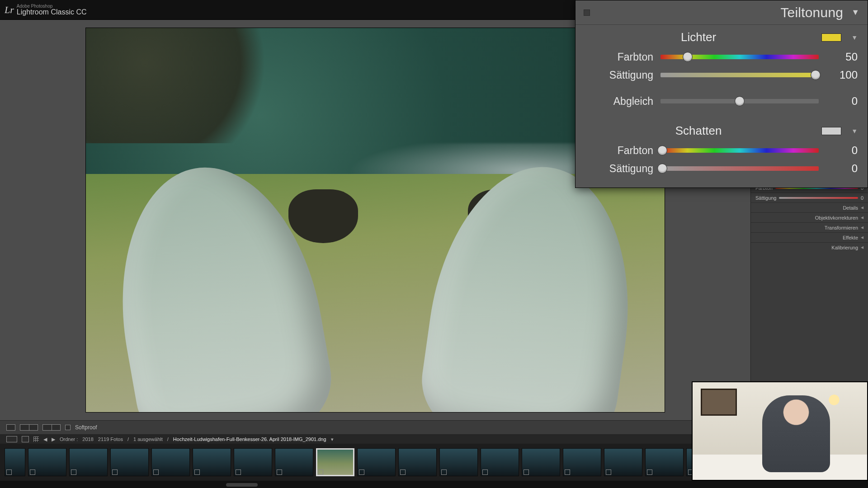  I want to click on current-filename: Hochzeit-Ludwigshafen-Full-Benkesser-26.…, so click(250, 439).